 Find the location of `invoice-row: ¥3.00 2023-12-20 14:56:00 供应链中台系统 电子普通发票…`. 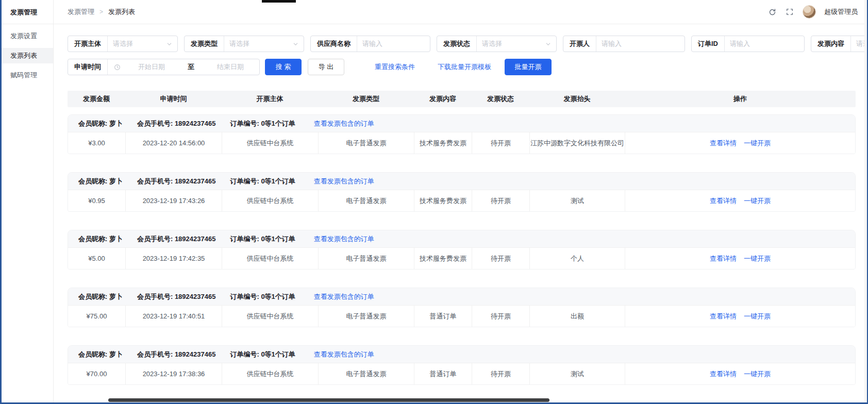

invoice-row: ¥3.00 2023-12-20 14:56:00 供应链中台系统 电子普通发票… is located at coordinates (462, 143).